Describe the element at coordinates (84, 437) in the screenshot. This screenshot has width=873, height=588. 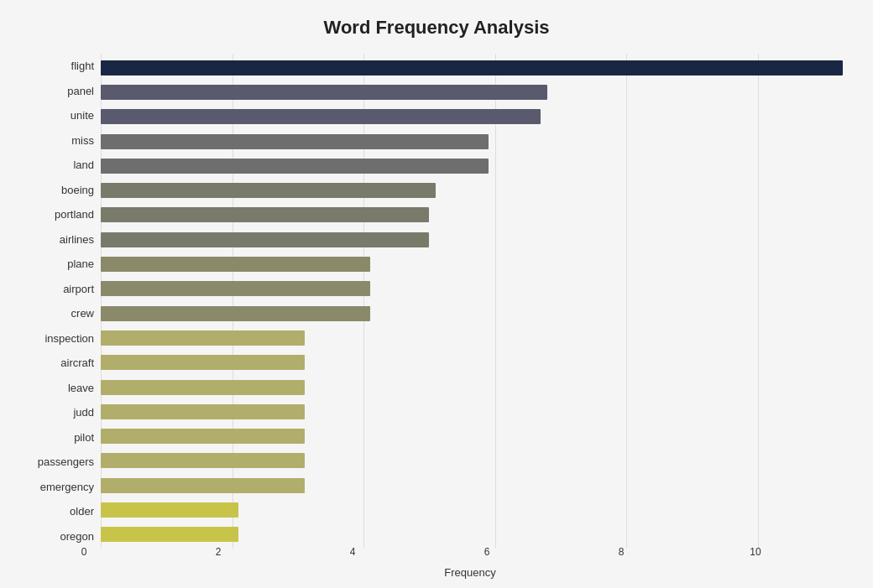
I see `y-label: pilot` at that location.